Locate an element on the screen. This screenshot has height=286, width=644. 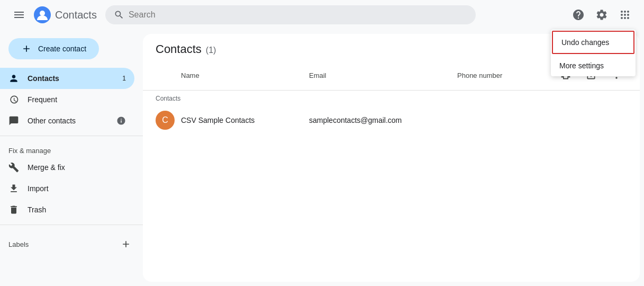
fix-manage-label: Fix & manage is located at coordinates (71, 148).